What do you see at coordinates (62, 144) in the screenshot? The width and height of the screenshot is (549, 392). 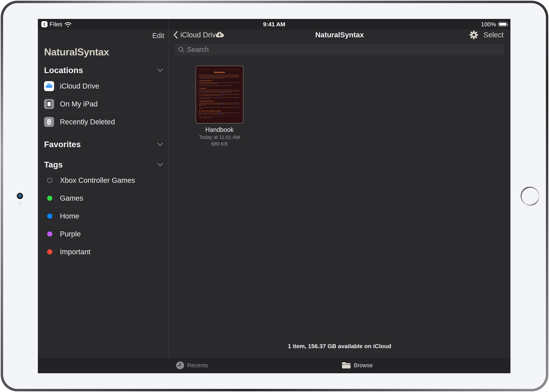 I see `favorites-header-label: Favorites` at bounding box center [62, 144].